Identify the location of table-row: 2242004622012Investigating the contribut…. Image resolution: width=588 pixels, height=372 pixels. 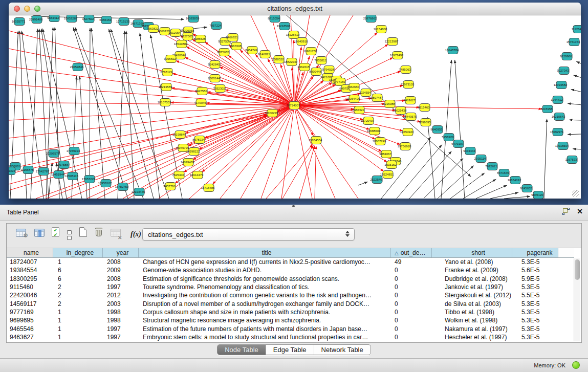
(291, 295).